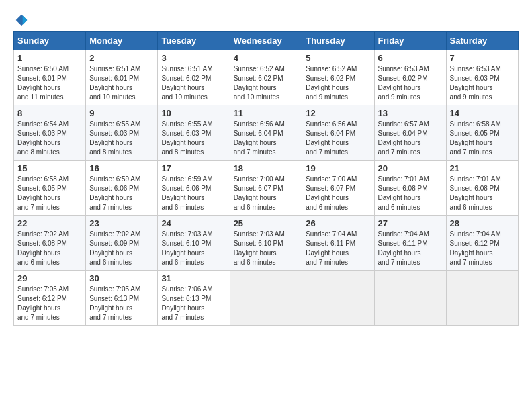 The height and width of the screenshot is (411, 532). I want to click on col-saturday: Saturday, so click(482, 41).